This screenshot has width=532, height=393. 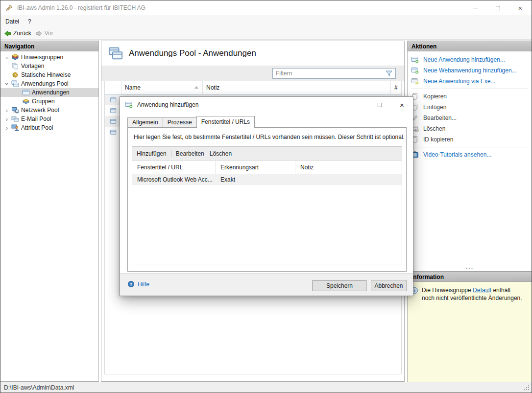 I want to click on chevron-down-icon: ›, so click(x=7, y=84).